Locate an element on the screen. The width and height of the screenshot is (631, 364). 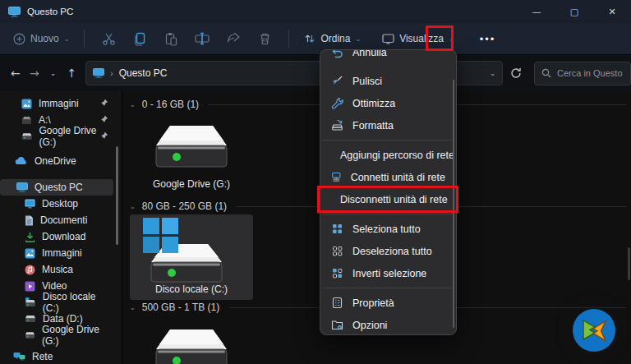
minimize-button: — is located at coordinates (537, 12).